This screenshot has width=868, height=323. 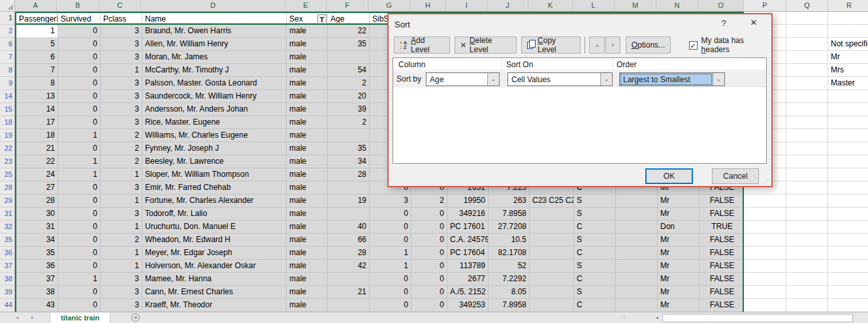 What do you see at coordinates (8, 136) in the screenshot?
I see `row-number: 19` at bounding box center [8, 136].